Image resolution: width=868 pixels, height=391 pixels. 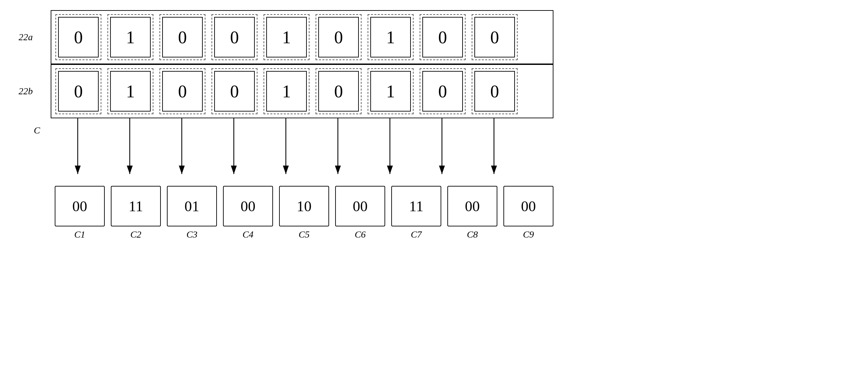 I want to click on output-cell-wrapper-6: 00 C6, so click(x=360, y=213).